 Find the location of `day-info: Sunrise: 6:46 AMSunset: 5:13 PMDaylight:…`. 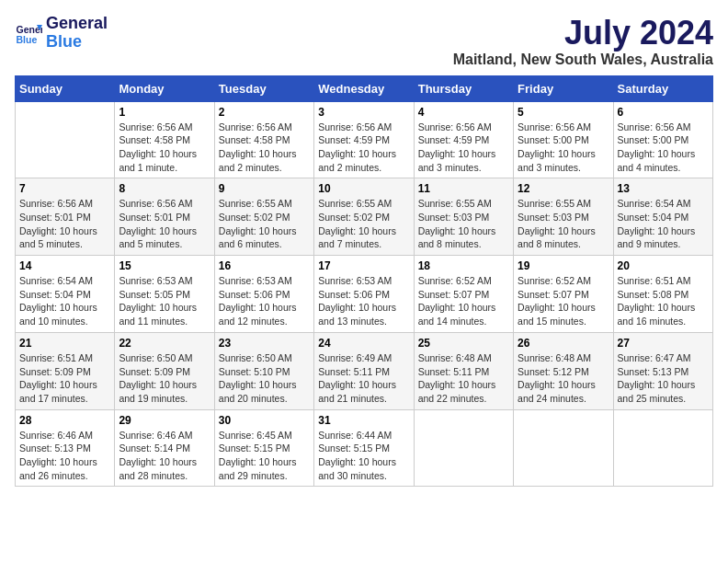

day-info: Sunrise: 6:46 AMSunset: 5:13 PMDaylight:… is located at coordinates (64, 456).